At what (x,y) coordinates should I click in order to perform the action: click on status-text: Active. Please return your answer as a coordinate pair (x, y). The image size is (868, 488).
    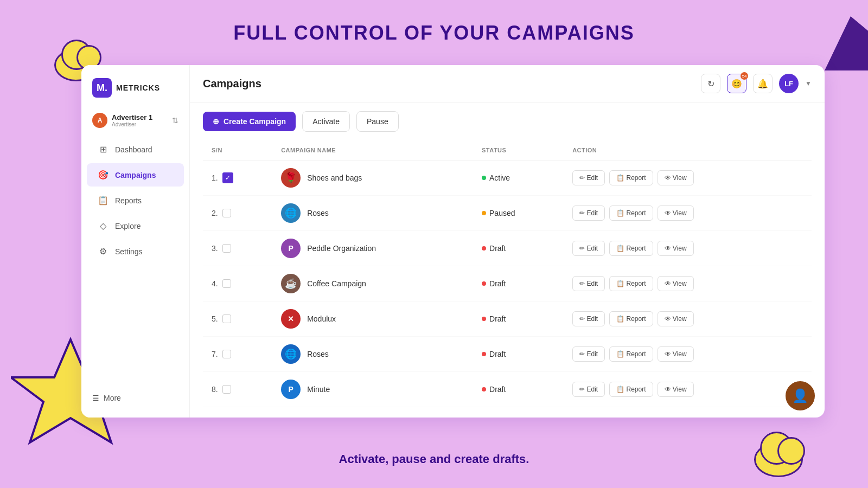
    Looking at the image, I should click on (500, 178).